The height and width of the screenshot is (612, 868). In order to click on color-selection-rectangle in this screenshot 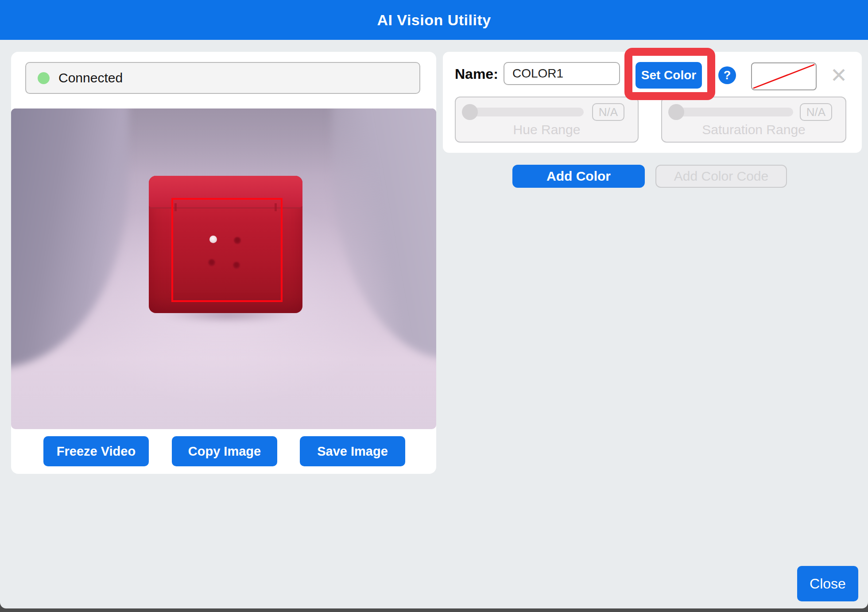, I will do `click(227, 250)`.